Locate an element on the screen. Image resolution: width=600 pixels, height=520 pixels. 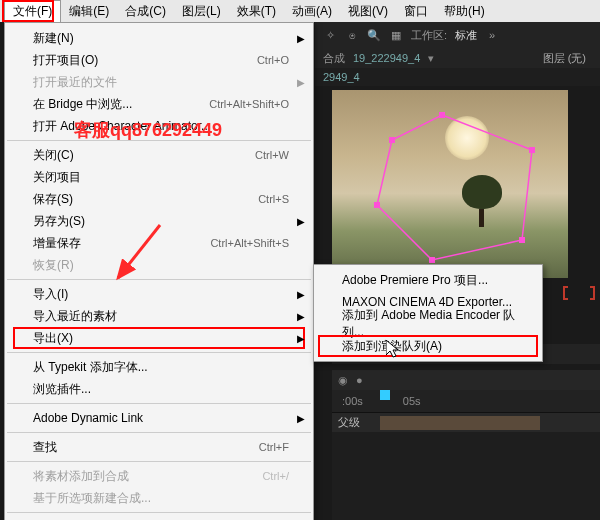
composition-viewer is located at coordinates (450, 184).